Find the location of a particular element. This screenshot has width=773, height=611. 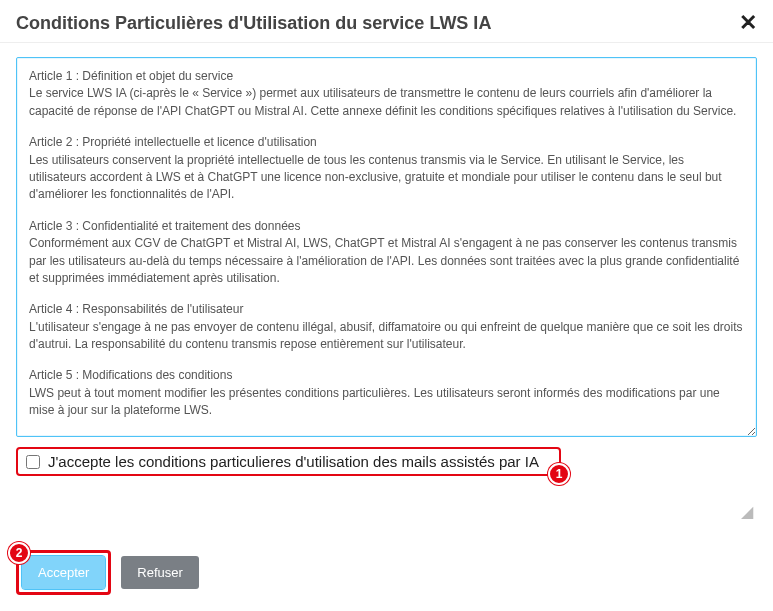

close-icon: ✕ is located at coordinates (748, 23).